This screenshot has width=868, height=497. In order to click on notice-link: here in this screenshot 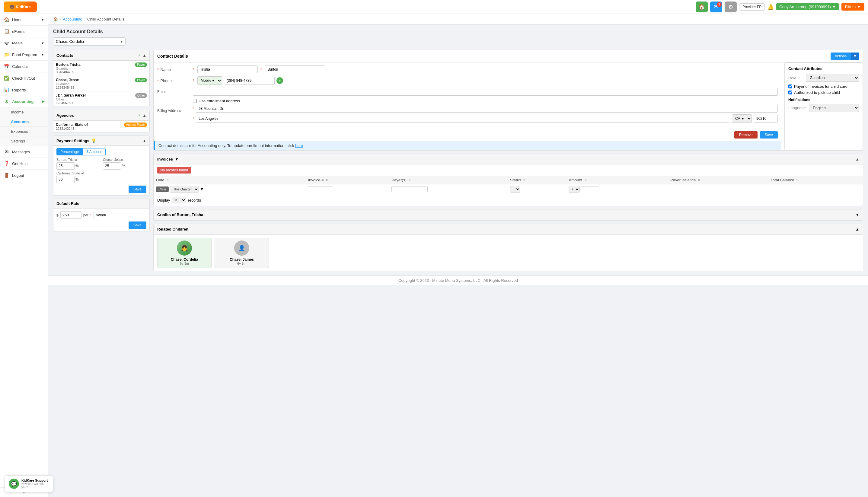, I will do `click(299, 145)`.